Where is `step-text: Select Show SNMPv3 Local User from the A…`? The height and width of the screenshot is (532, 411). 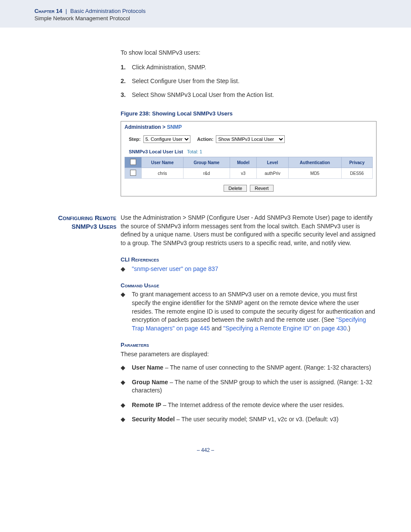
step-text: Select Show SNMPv3 Local User from the A… is located at coordinates (203, 95).